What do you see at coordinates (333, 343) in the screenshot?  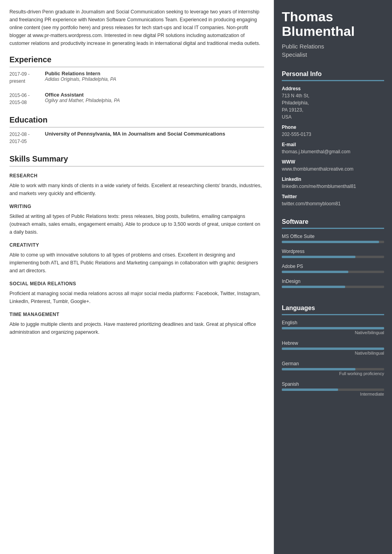 I see `language-label: Hebrew` at bounding box center [333, 343].